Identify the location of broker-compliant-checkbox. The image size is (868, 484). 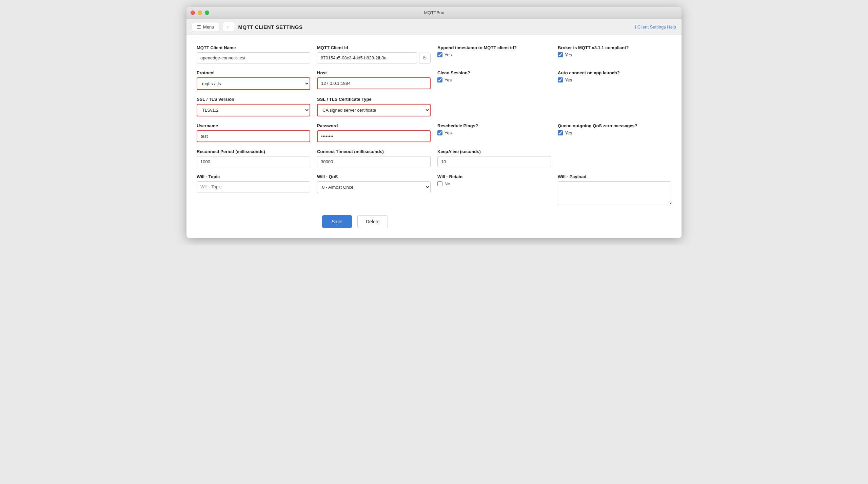
(560, 55).